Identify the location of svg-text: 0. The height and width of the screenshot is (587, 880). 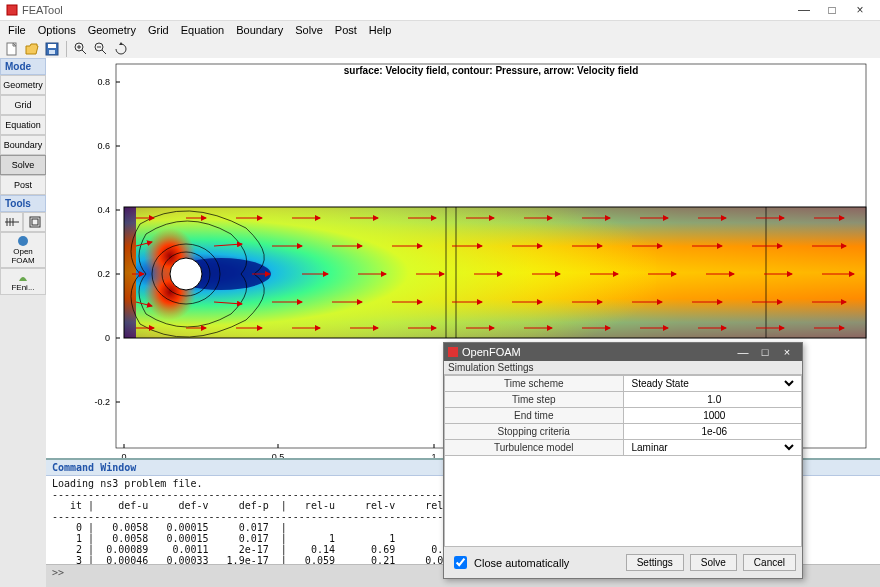
(108, 338).